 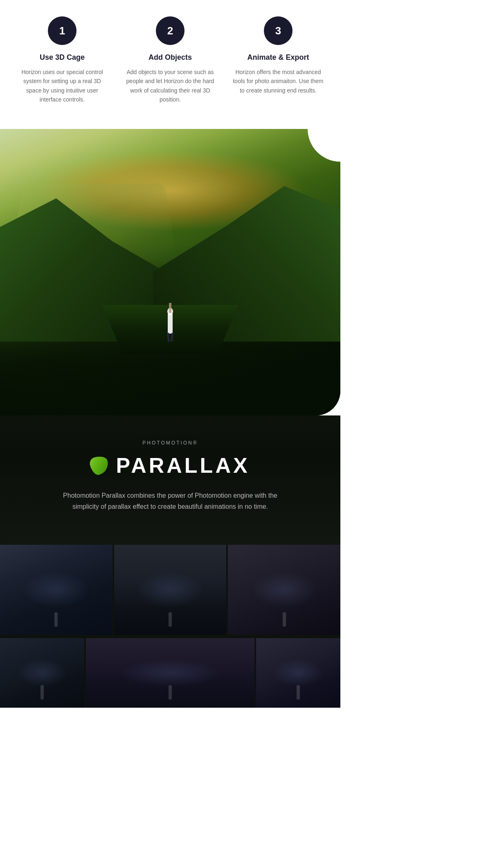 I want to click on step-2-number: 2, so click(x=170, y=31).